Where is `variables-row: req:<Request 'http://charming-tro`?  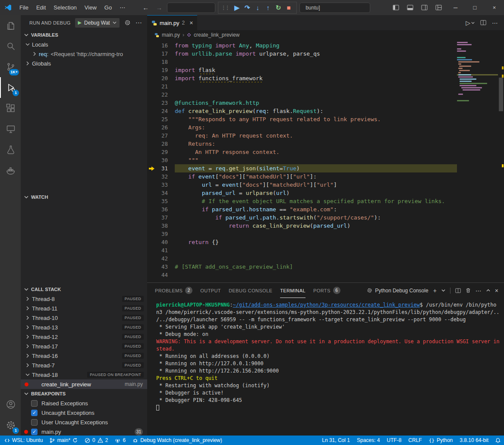
variables-row: req:<Request 'http://charming-tro is located at coordinates (84, 54).